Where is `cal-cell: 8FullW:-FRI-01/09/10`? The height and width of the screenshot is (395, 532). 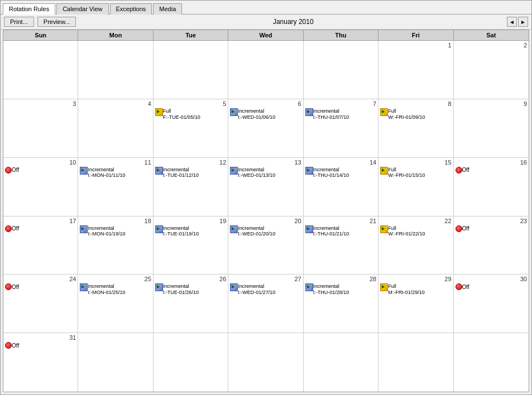 cal-cell: 8FullW:-FRI-01/09/10 is located at coordinates (416, 128).